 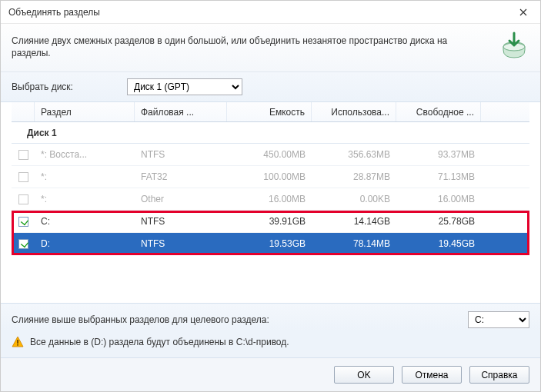 I want to click on row-filesystem: FAT32, so click(x=181, y=177).